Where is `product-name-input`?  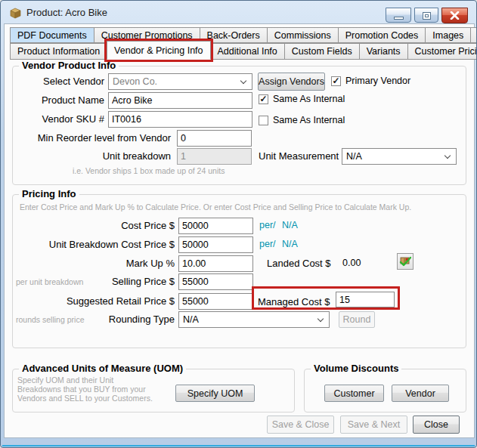 product-name-input is located at coordinates (180, 100).